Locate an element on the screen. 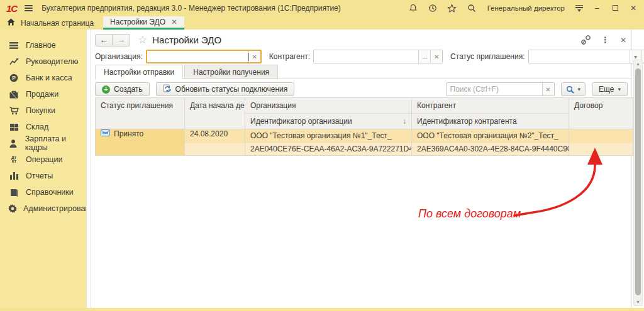  form-header: ← → ☆ Настройки ЭДО is located at coordinates (158, 40).